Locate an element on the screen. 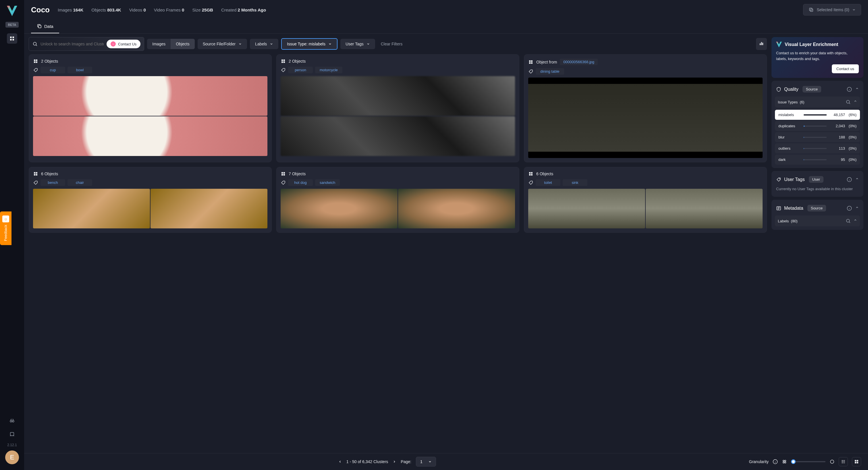  filter-user-tags-dropdown: User Tags is located at coordinates (358, 44).